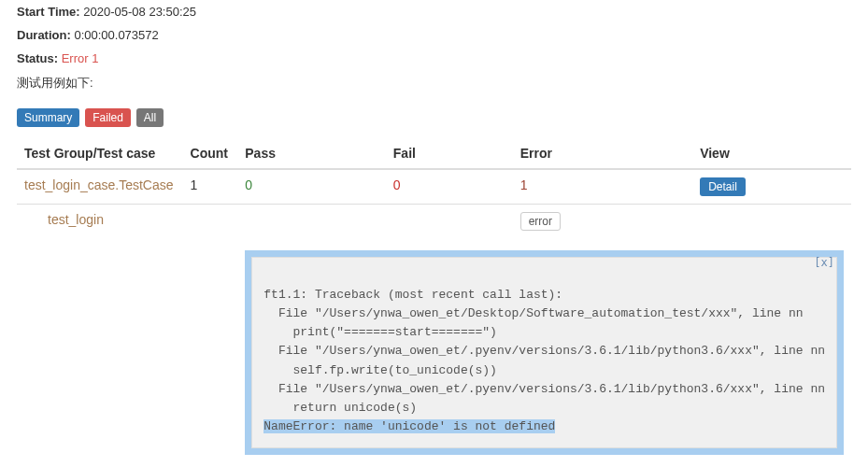 The width and height of the screenshot is (868, 467). Describe the element at coordinates (312, 465) in the screenshot. I see `total-pass: 0` at that location.